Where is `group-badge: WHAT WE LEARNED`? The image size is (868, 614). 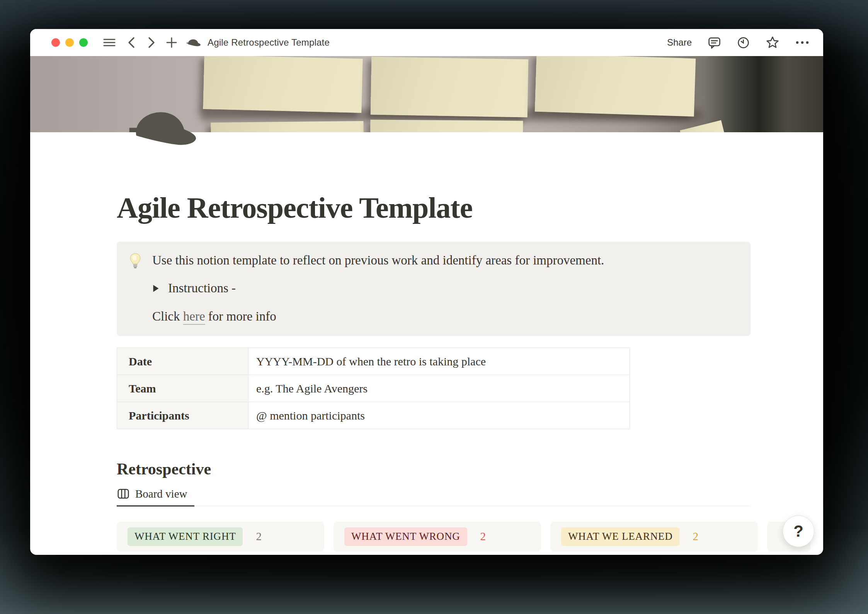 group-badge: WHAT WE LEARNED is located at coordinates (620, 537).